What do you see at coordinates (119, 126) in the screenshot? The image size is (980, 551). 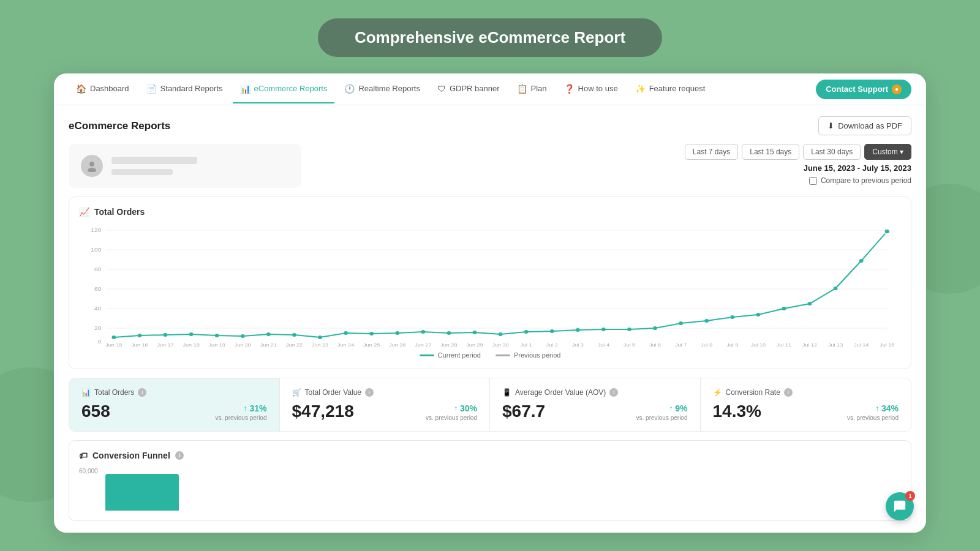 I see `content-title: eCommerce Reports` at bounding box center [119, 126].